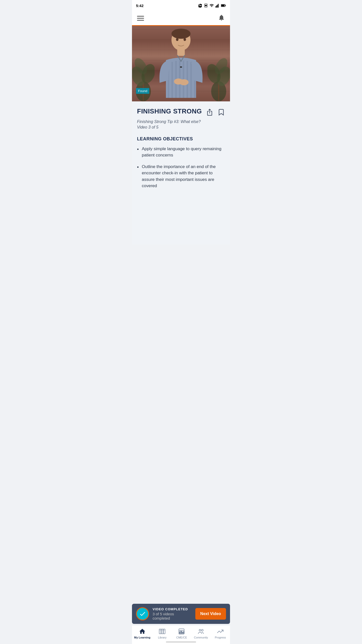  Describe the element at coordinates (181, 139) in the screenshot. I see `learning-objectives-title: LEARNING OBJECTIVES` at that location.